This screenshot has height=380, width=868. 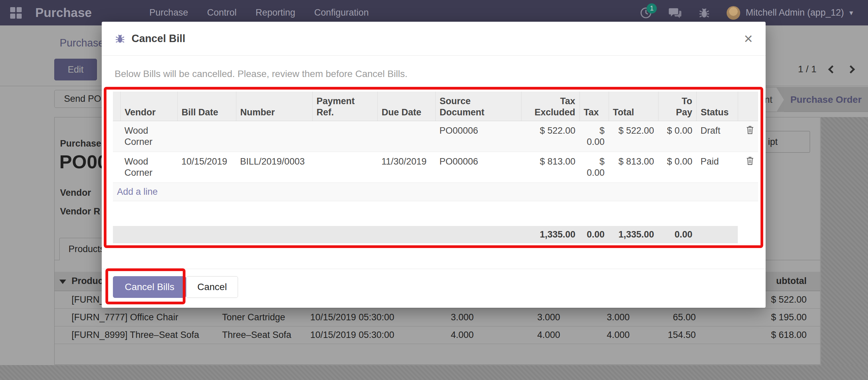 I want to click on add-a-line-row: Add a line, so click(x=435, y=192).